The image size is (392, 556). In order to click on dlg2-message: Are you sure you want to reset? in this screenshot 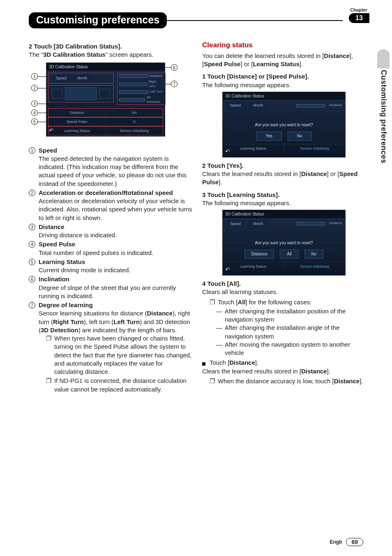, I will do `click(284, 239)`.